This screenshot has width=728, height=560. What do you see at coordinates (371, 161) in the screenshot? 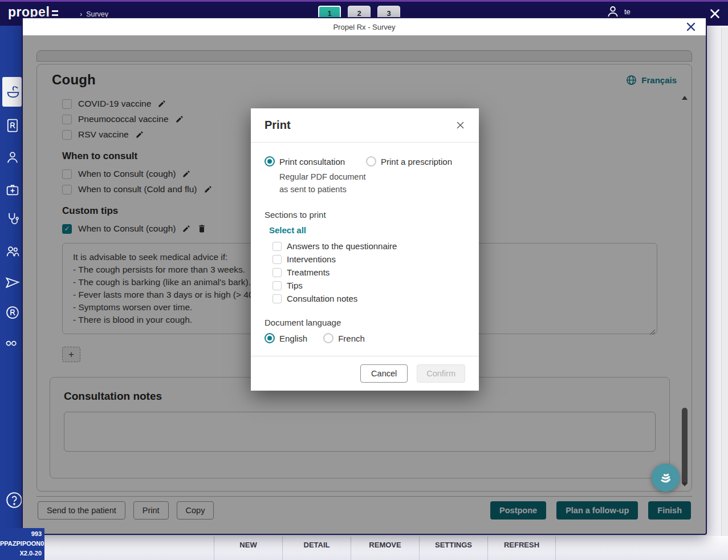
I see `print-prescription-radio` at bounding box center [371, 161].